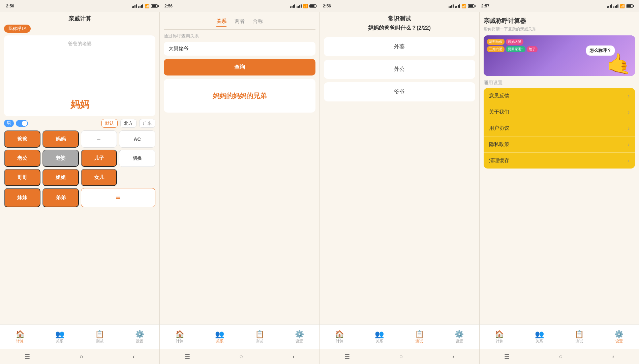 The width and height of the screenshot is (639, 364). I want to click on nav-label-set-1: 设置, so click(140, 341).